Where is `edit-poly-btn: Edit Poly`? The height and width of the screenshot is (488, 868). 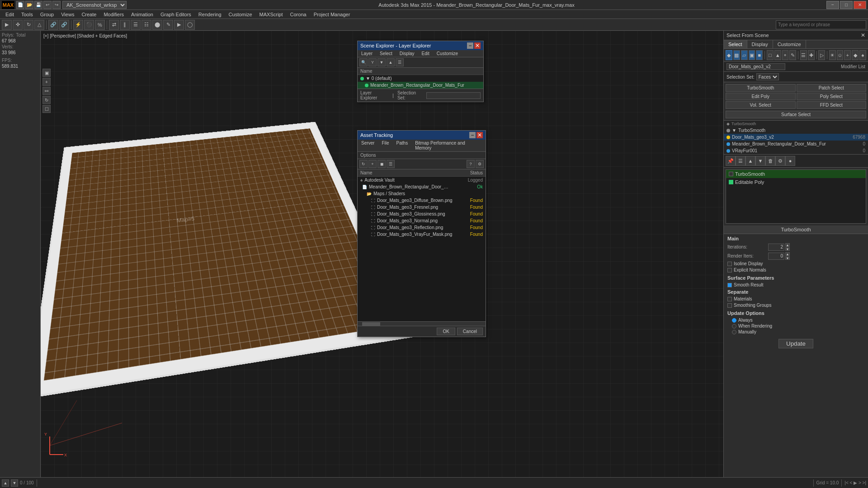 edit-poly-btn: Edit Poly is located at coordinates (760, 97).